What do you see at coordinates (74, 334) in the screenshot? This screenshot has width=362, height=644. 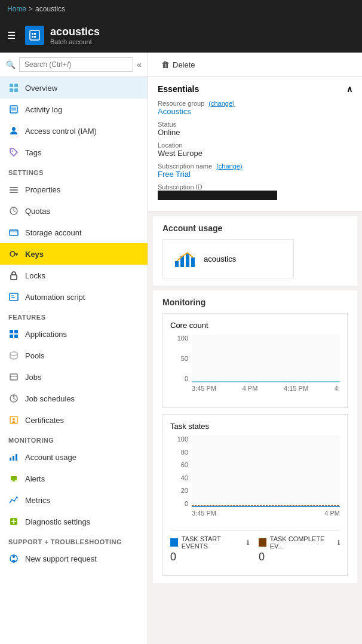 I see `sidebar-item-applications: Applications` at bounding box center [74, 334].